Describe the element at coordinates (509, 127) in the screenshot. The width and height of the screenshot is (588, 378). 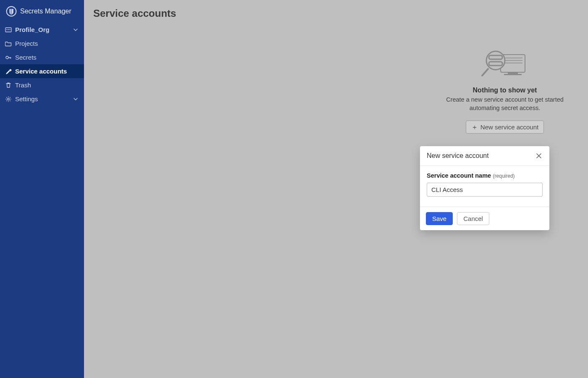
I see `new-service-account-label: New service account` at that location.